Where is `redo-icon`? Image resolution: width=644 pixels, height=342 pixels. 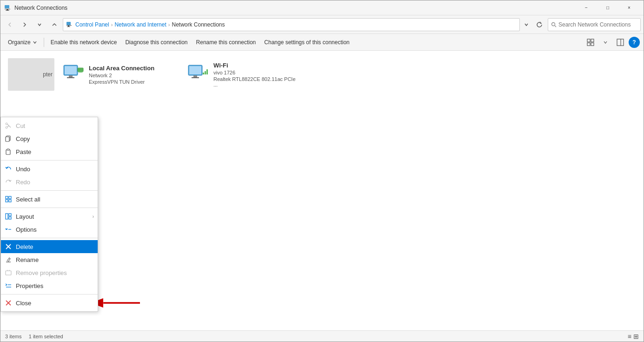
redo-icon is located at coordinates (8, 182).